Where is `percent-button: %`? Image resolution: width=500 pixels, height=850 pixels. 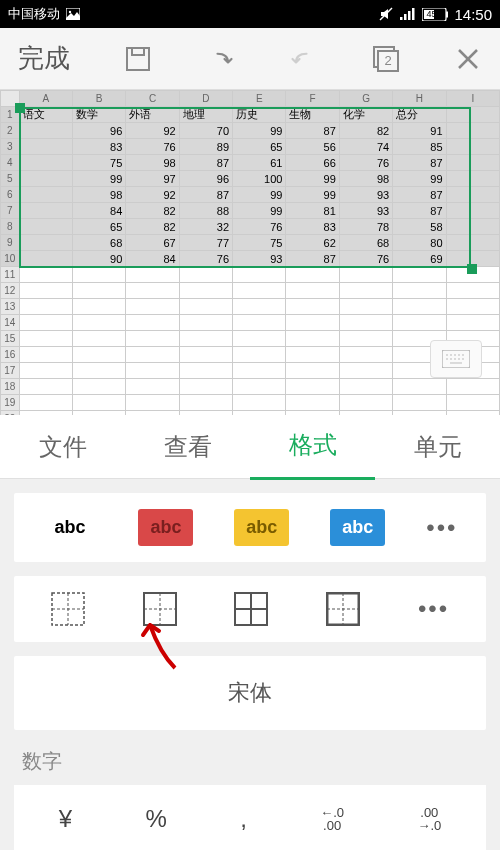
percent-button: % is located at coordinates (156, 819).